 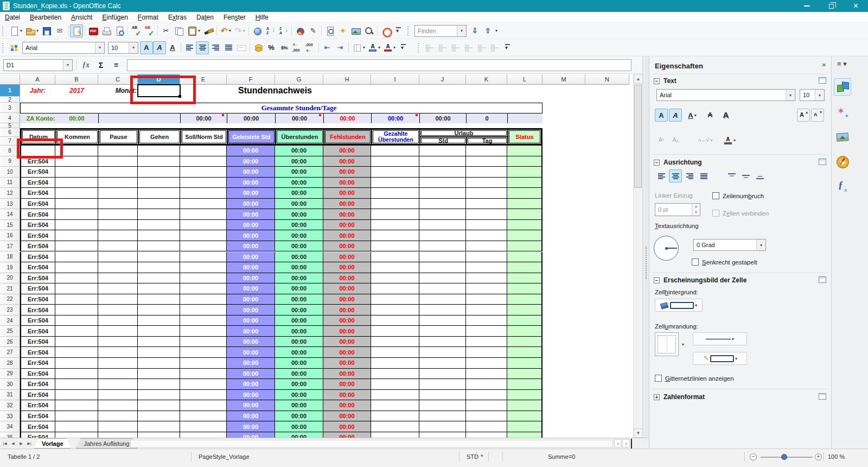 What do you see at coordinates (10, 416) in the screenshot?
I see `row-header-33: 33` at bounding box center [10, 416].